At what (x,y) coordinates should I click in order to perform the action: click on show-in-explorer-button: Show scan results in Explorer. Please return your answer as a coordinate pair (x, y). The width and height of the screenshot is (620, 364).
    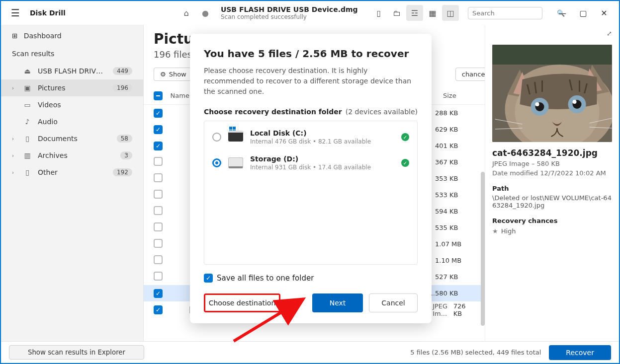
    Looking at the image, I should click on (77, 353).